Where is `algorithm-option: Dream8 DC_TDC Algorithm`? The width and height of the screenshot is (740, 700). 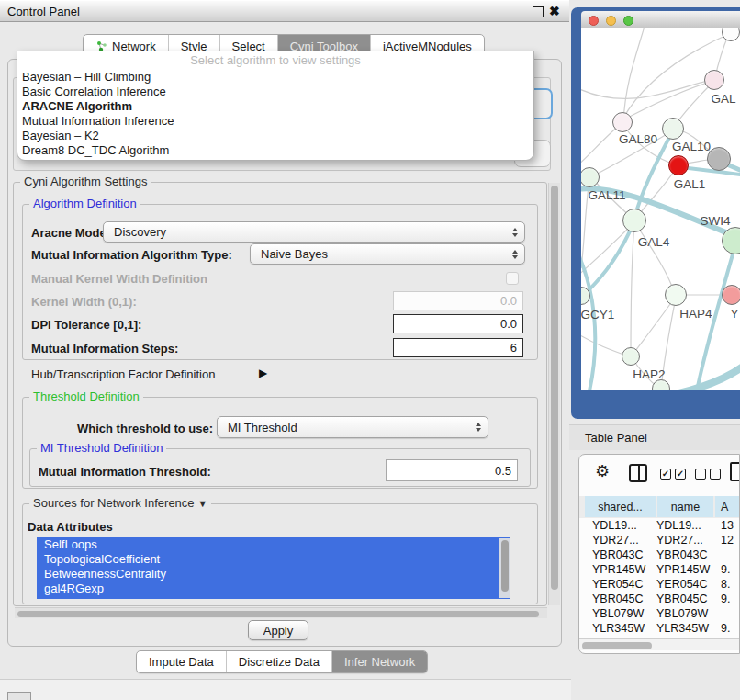
algorithm-option: Dream8 DC_TDC Algorithm is located at coordinates (275, 151).